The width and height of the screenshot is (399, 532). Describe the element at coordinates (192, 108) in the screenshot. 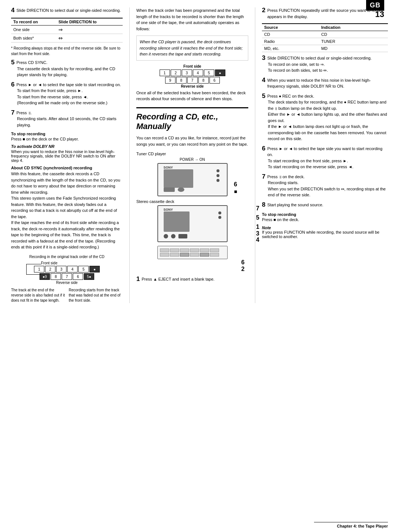

I see `section-divider` at that location.